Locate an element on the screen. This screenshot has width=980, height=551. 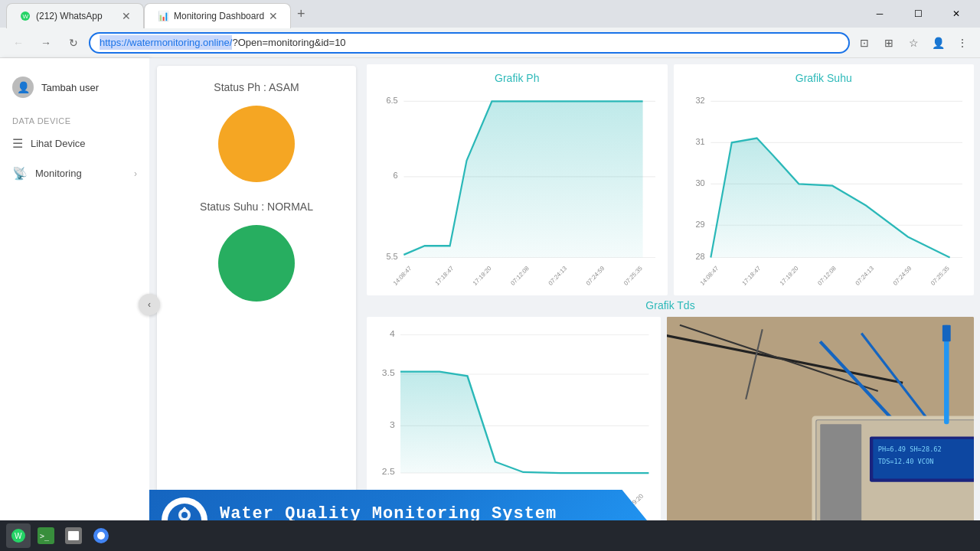
tds-chart-title: Grafik Tds is located at coordinates (670, 305).